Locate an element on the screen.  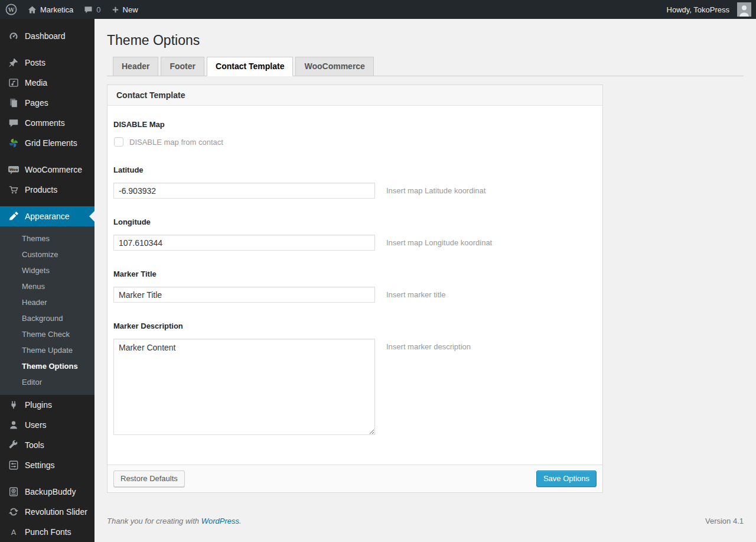
footer-thanks-text: Thank you for creating with is located at coordinates (153, 521).